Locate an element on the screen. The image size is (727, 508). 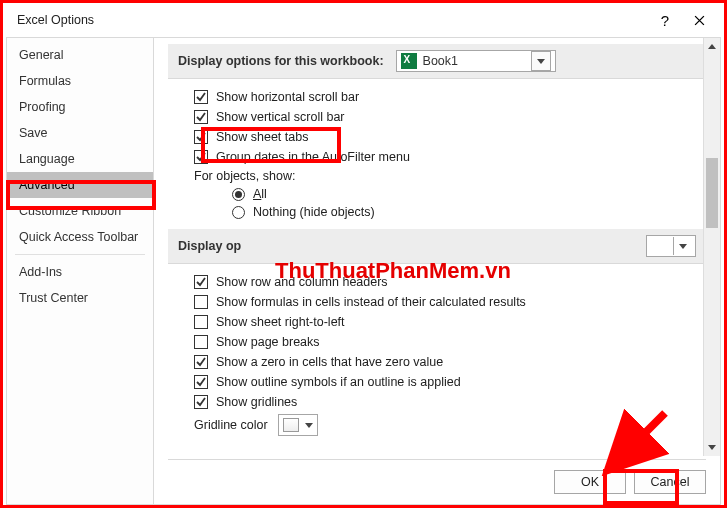
for-objects-label: For objects, show: is located at coordinates (437, 176).